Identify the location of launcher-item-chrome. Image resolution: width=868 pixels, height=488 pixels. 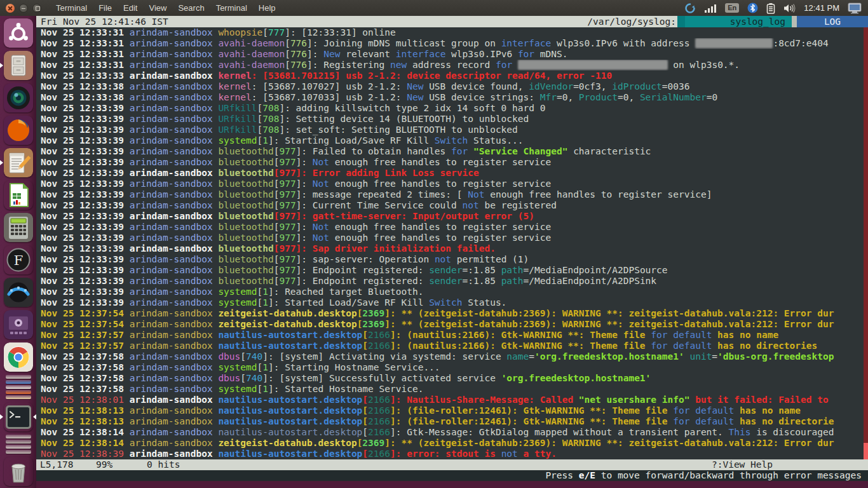
(18, 357).